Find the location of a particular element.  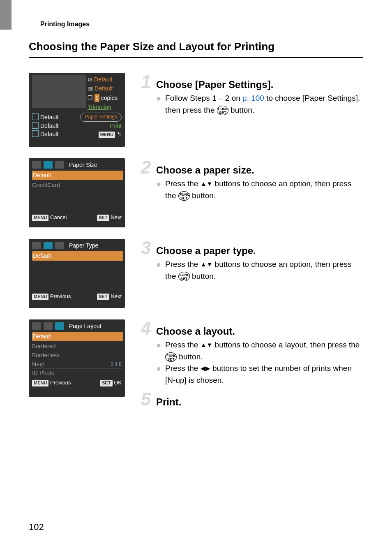

layout-item-0: Default is located at coordinates (78, 336).